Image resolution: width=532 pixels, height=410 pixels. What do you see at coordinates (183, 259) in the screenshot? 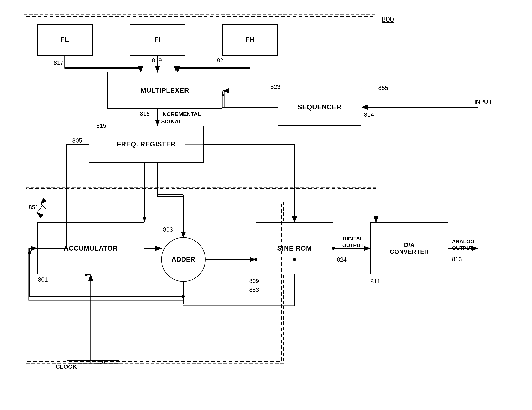
I see `block-adder: ADDER` at bounding box center [183, 259].